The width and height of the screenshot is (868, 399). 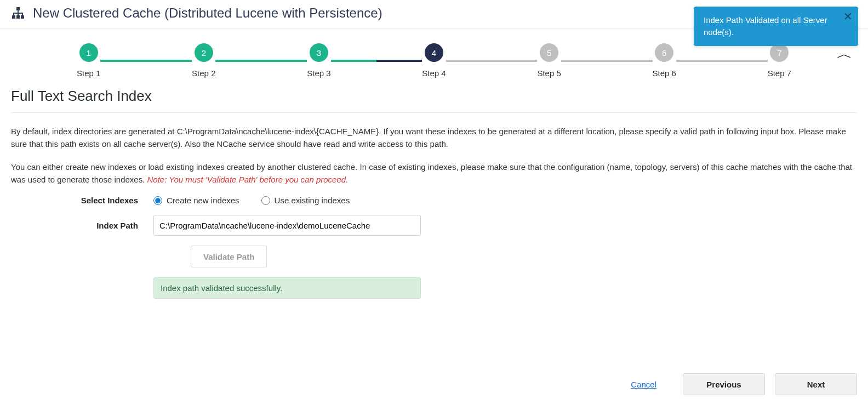 I want to click on toast-message: Index Path Validated on all Server node(…, so click(x=766, y=26).